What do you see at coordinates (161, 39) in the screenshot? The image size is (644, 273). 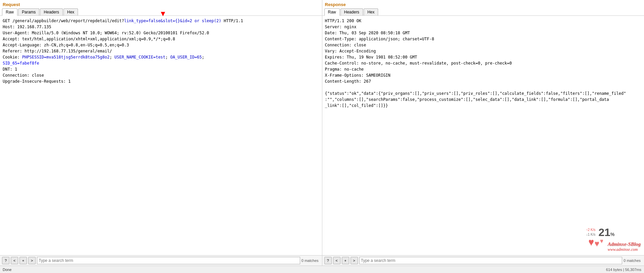 I see `request-line-4: Accept: text/html,application/xhtml+xml,…` at bounding box center [161, 39].